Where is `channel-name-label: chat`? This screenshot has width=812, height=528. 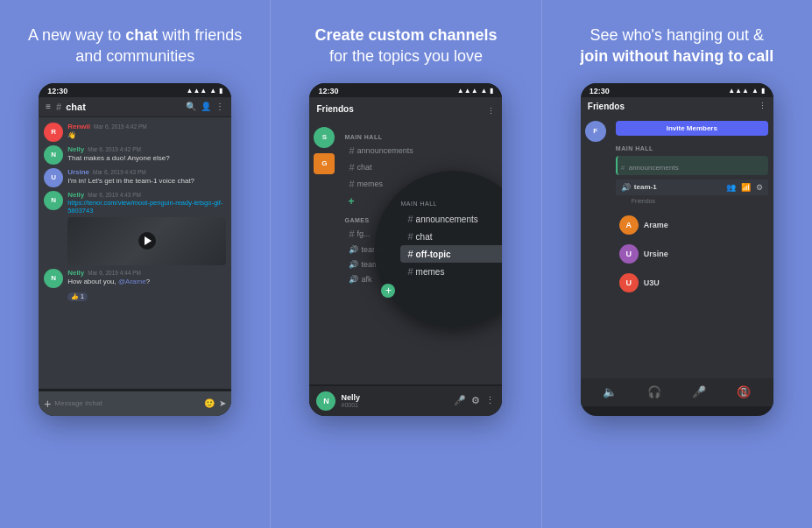 channel-name-label: chat is located at coordinates (364, 167).